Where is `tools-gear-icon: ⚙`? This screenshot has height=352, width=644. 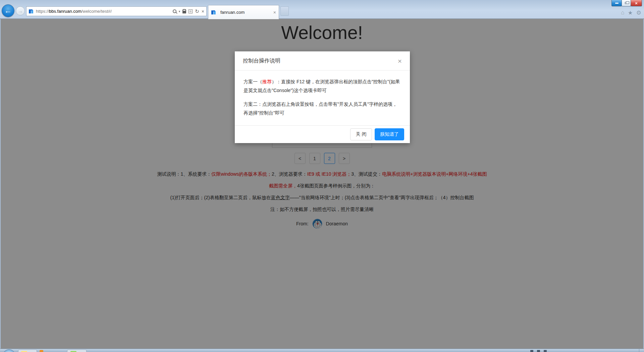 tools-gear-icon: ⚙ is located at coordinates (639, 13).